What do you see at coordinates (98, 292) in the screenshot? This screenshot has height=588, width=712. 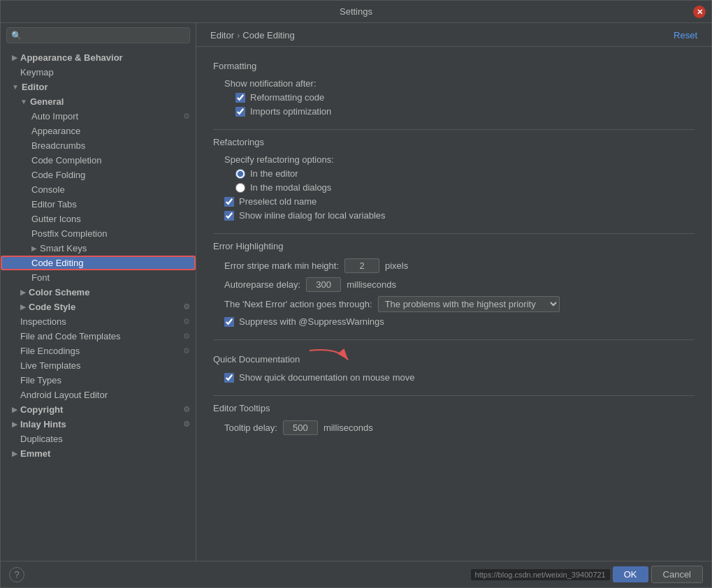 I see `sidebar-item-color-scheme: ▶ Color Scheme` at bounding box center [98, 292].